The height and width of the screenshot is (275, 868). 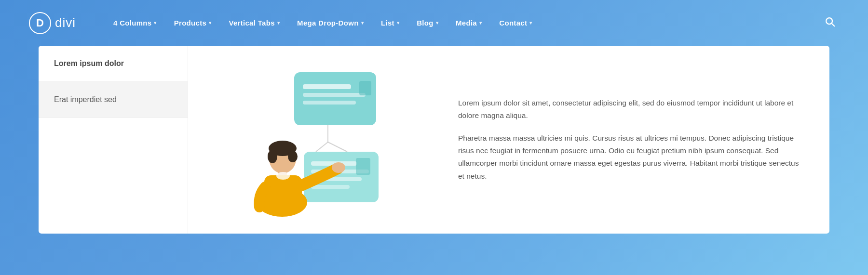 I want to click on nav-item-list: List ▾, so click(x=390, y=23).